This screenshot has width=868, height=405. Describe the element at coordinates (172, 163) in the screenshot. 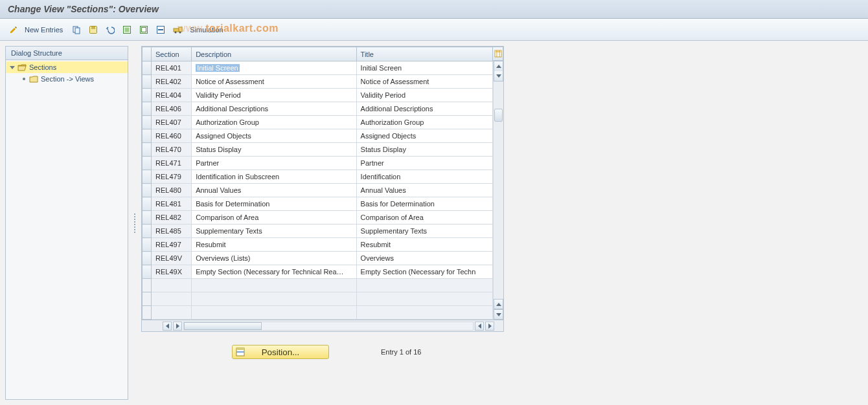

I see `cell-section: REL471` at that location.